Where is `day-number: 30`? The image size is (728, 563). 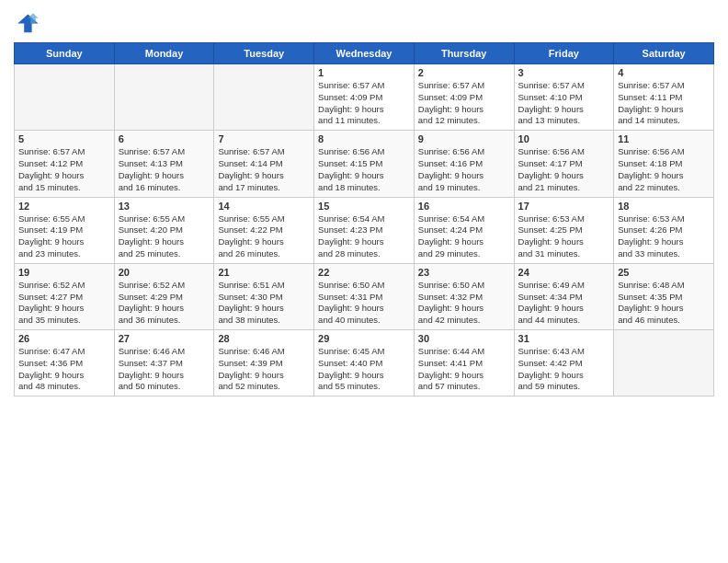 day-number: 30 is located at coordinates (464, 339).